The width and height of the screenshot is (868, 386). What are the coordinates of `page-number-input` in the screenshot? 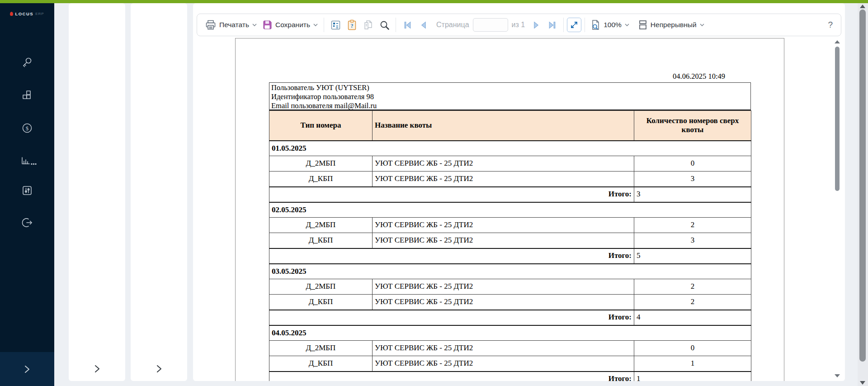 It's located at (491, 25).